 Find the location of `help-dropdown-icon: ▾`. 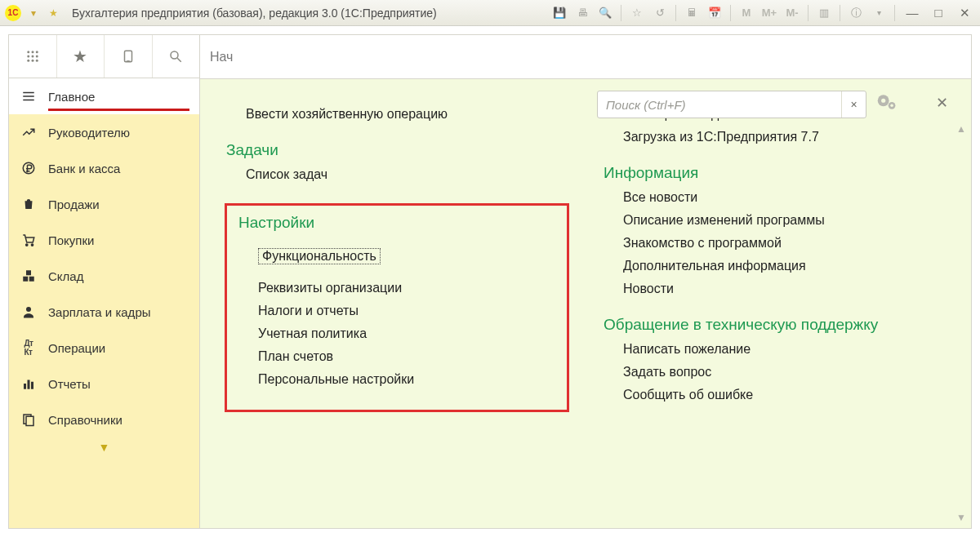

help-dropdown-icon: ▾ is located at coordinates (879, 13).